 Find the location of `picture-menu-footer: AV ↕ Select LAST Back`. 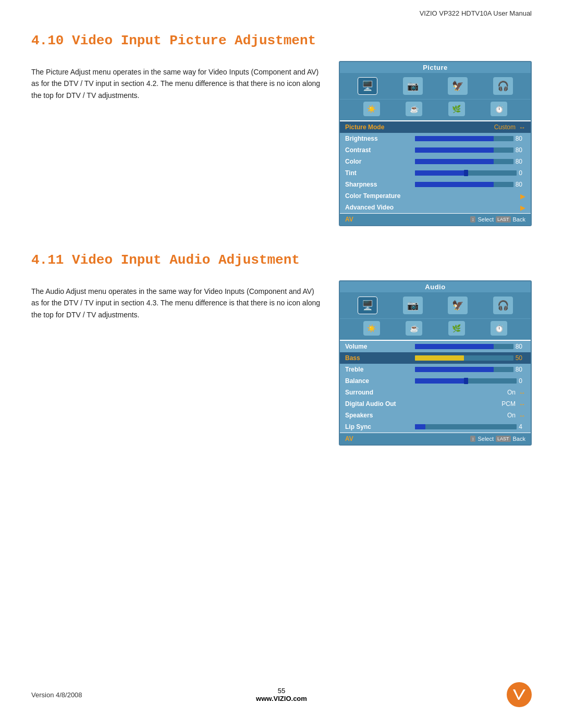

picture-menu-footer: AV ↕ Select LAST Back is located at coordinates (435, 219).